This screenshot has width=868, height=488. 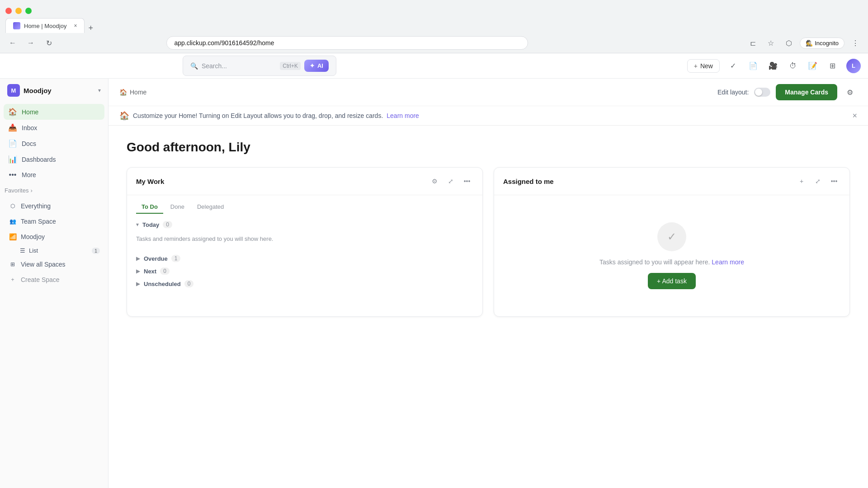 What do you see at coordinates (54, 206) in the screenshot?
I see `sidebar-item-everything: ⬡ Everything` at bounding box center [54, 206].